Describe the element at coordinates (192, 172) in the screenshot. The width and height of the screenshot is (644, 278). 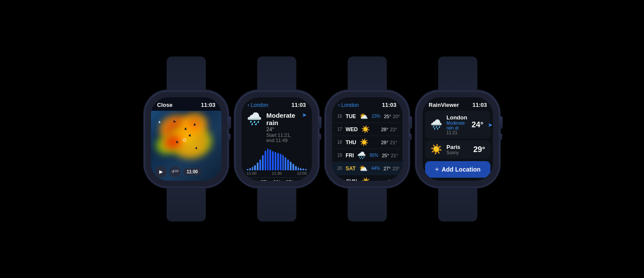
I see `map-time-badge: 11:00` at that location.